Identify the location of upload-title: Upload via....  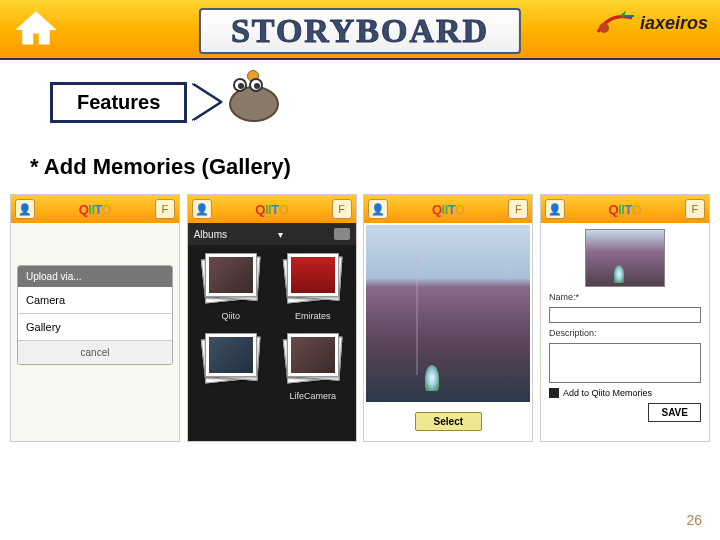
(95, 276).